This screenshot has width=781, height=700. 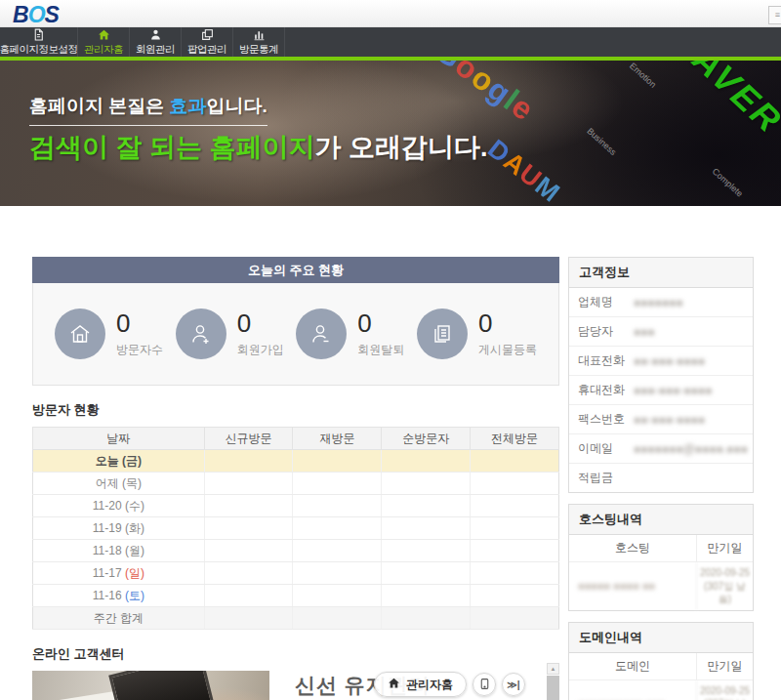 I want to click on nav-item-4: 방문통계, so click(x=260, y=42).